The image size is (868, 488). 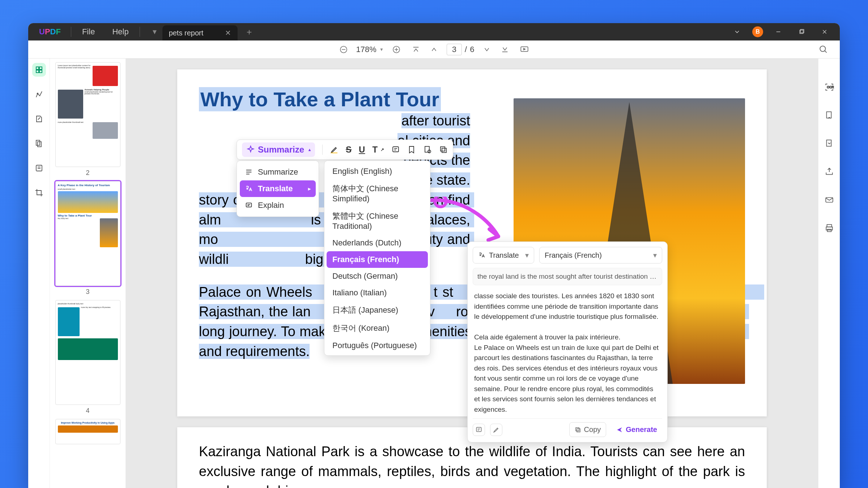 What do you see at coordinates (737, 32) in the screenshot?
I see `chevron-down-icon` at bounding box center [737, 32].